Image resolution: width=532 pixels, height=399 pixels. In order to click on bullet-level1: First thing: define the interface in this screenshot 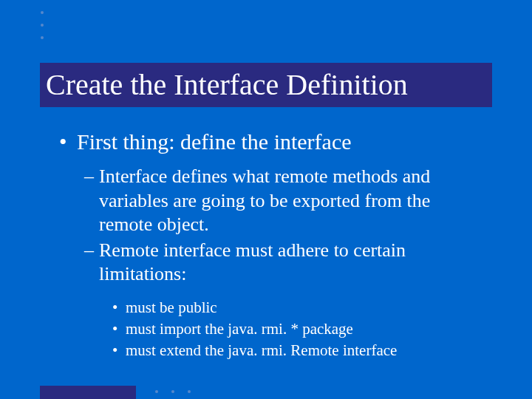, I will do `click(273, 142)`.